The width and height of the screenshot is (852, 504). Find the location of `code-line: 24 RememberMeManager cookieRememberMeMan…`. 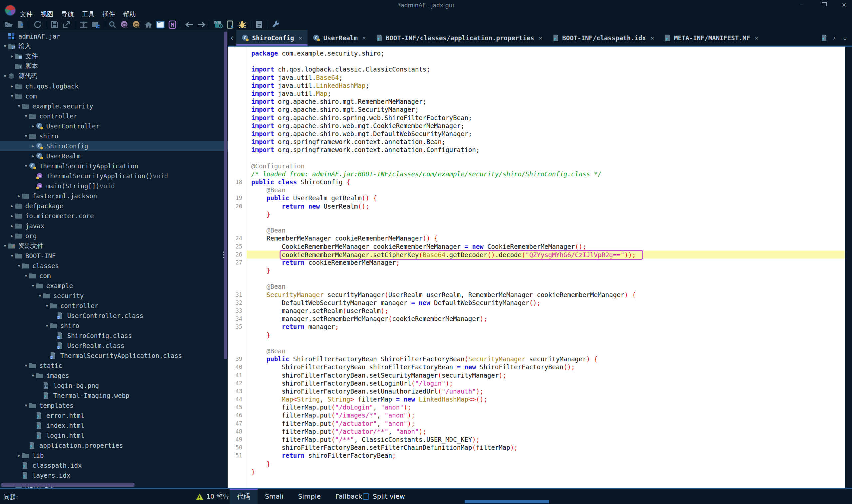

code-line: 24 RememberMeManager cookieRememberMeMan… is located at coordinates (536, 238).